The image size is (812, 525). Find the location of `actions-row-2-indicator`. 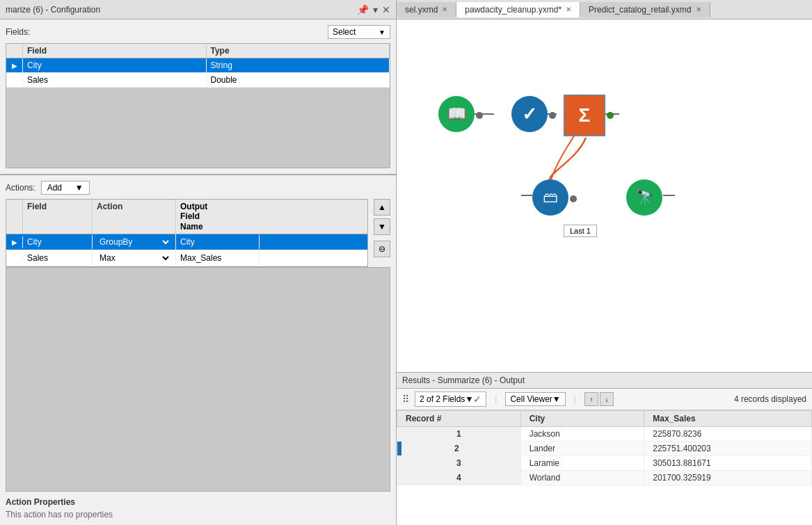

actions-row-2-indicator is located at coordinates (15, 258).